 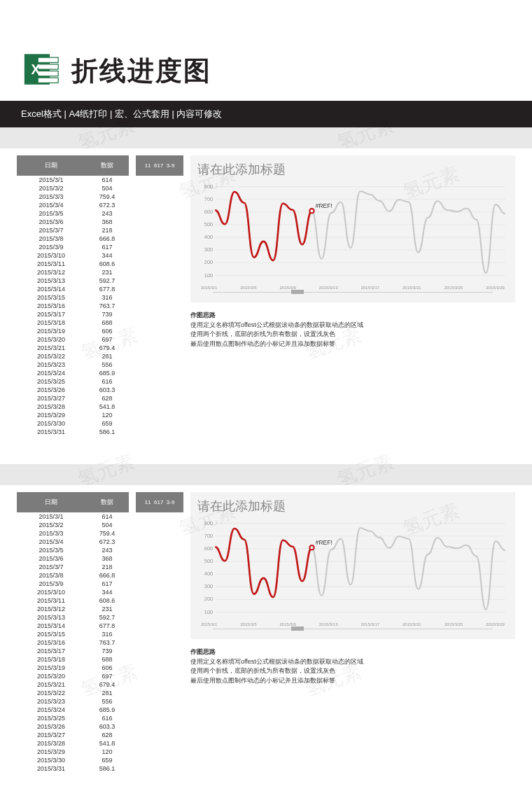 I want to click on chart: 请在此添加标题100200300400500600700800#REF!2015…, so click(x=353, y=566).